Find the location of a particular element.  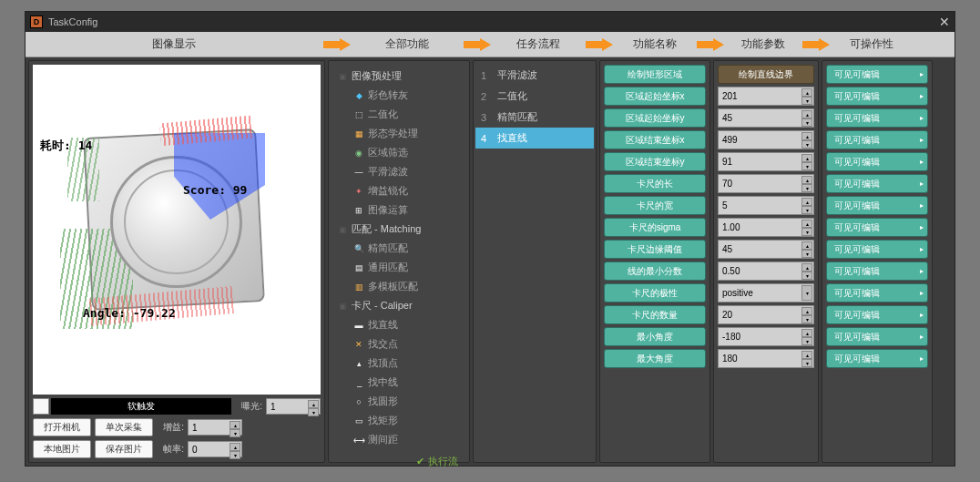

local-image-button: 本地图片 is located at coordinates (62, 449).